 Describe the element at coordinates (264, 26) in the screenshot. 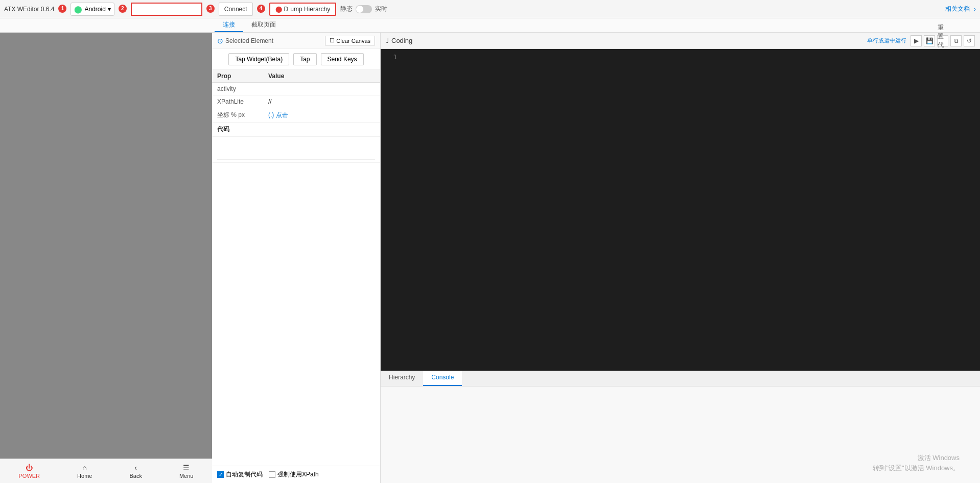

I see `subtab-screenshot: 截取页面` at that location.